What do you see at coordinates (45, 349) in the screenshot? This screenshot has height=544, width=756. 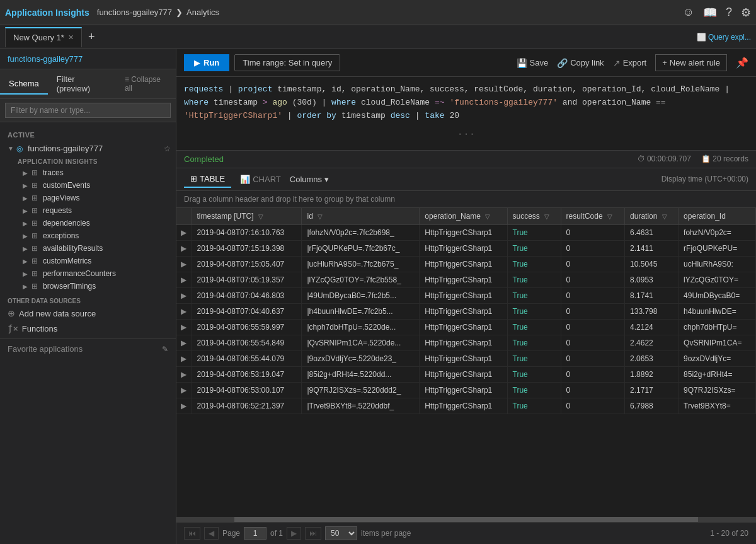 I see `favorites-label: Favorite applications` at bounding box center [45, 349].